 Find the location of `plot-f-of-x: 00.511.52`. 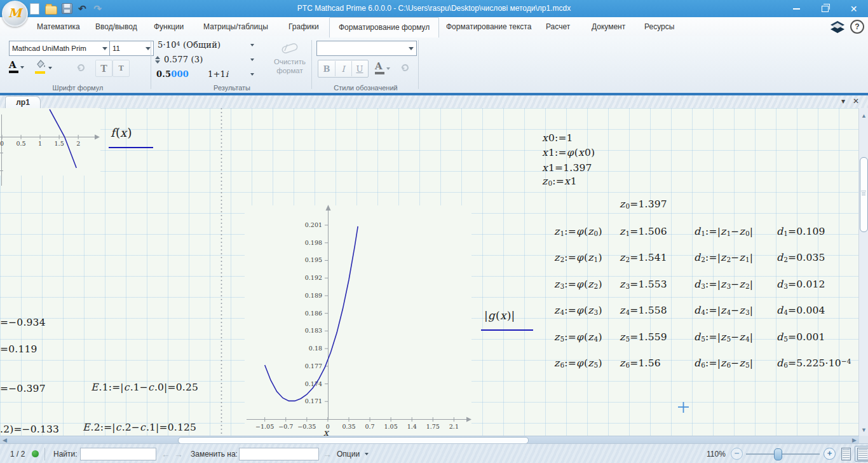

plot-f-of-x: 00.511.52 is located at coordinates (50, 147).